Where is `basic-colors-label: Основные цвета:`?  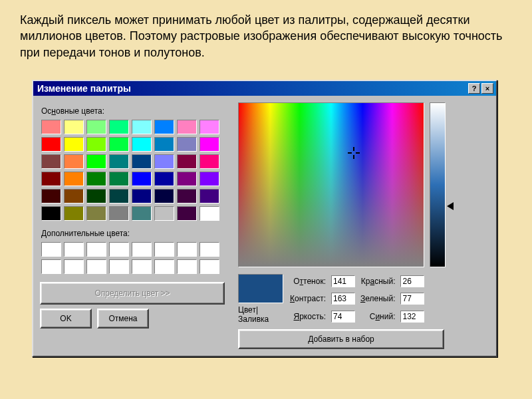 basic-colors-label: Основные цвета: is located at coordinates (136, 111).